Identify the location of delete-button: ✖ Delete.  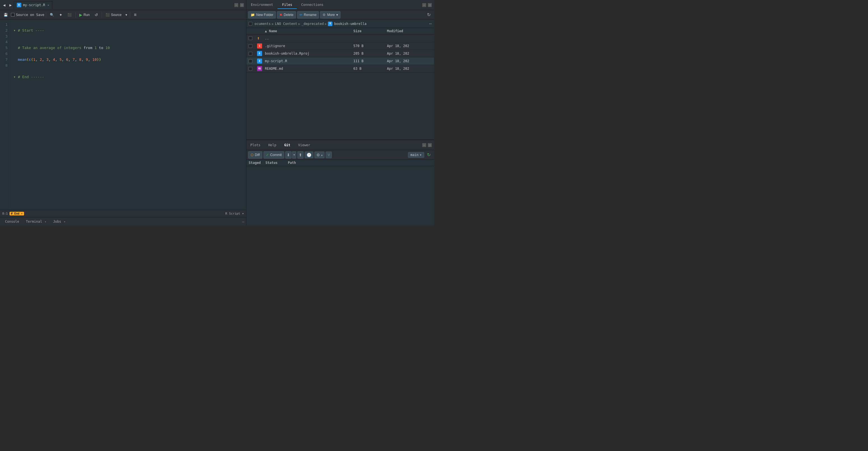
(286, 15).